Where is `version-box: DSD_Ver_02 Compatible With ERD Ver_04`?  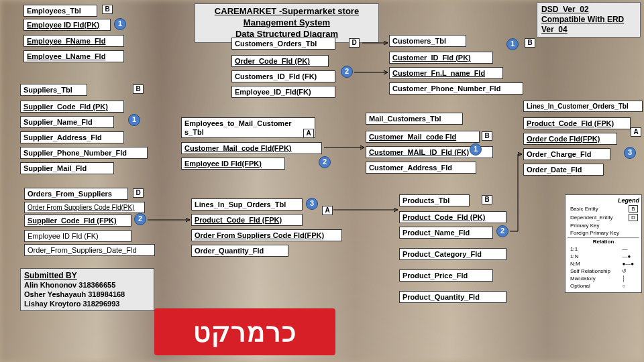
version-box: DSD_Ver_02 Compatible With ERD Ver_04 is located at coordinates (589, 20).